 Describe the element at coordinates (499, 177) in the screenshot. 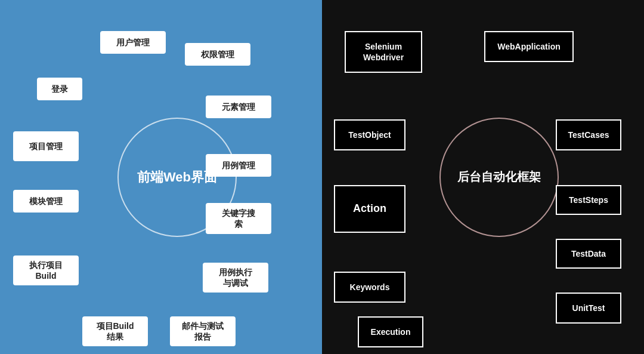

I see `right-circle-label: 后台自动化框架` at that location.